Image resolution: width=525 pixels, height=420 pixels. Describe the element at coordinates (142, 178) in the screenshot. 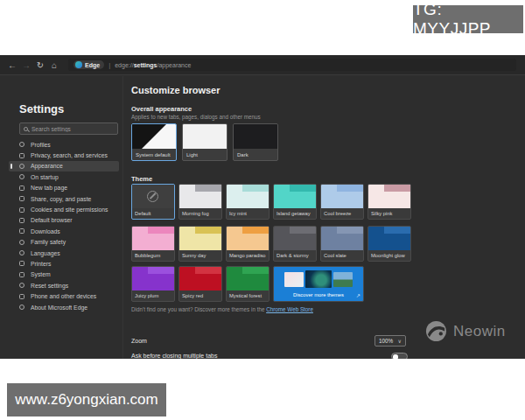

I see `theme-heading: Theme` at that location.